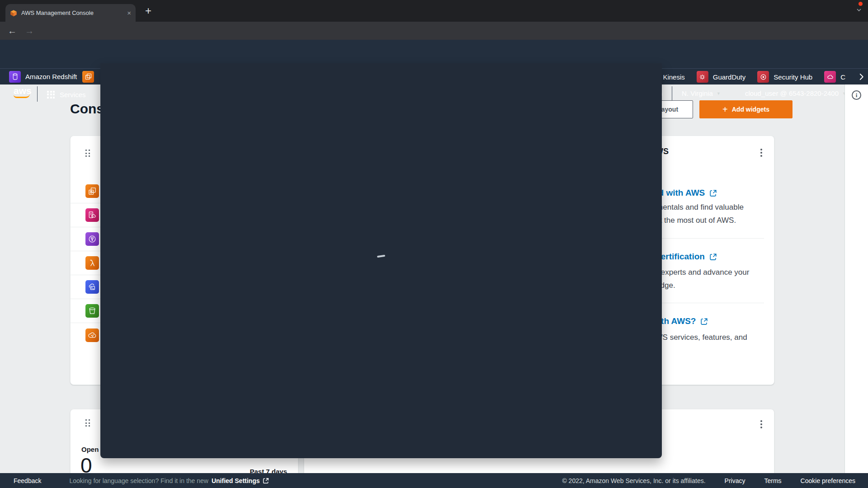 The height and width of the screenshot is (488, 868). What do you see at coordinates (763, 77) in the screenshot?
I see `target-ring-icon` at bounding box center [763, 77].